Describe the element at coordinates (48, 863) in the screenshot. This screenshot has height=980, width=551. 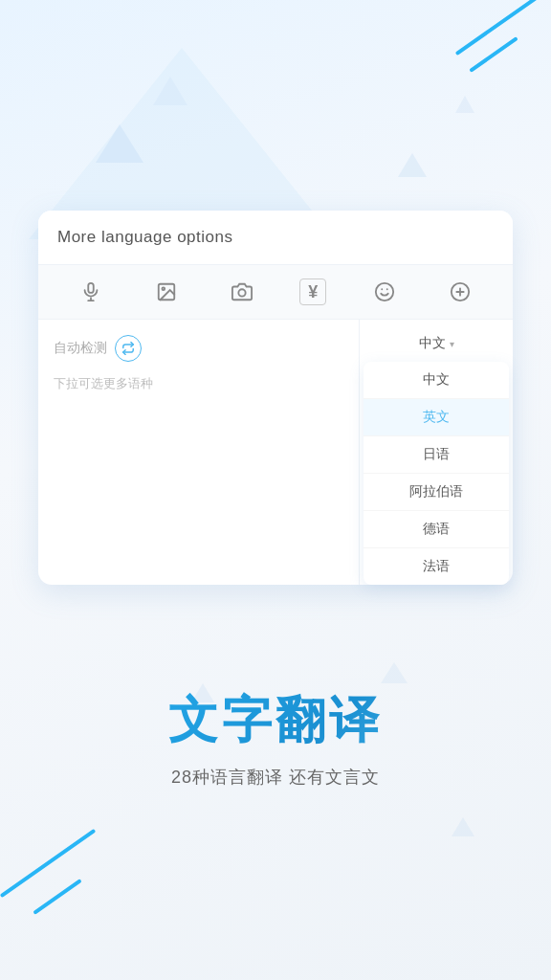
I see `deco-line-bl1` at that location.